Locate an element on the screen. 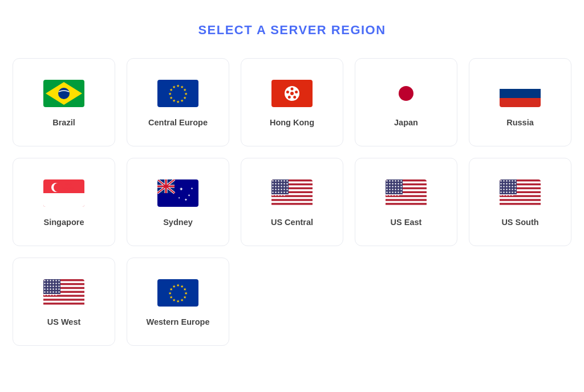 This screenshot has height=392, width=584. flag-hong-kong is located at coordinates (292, 93).